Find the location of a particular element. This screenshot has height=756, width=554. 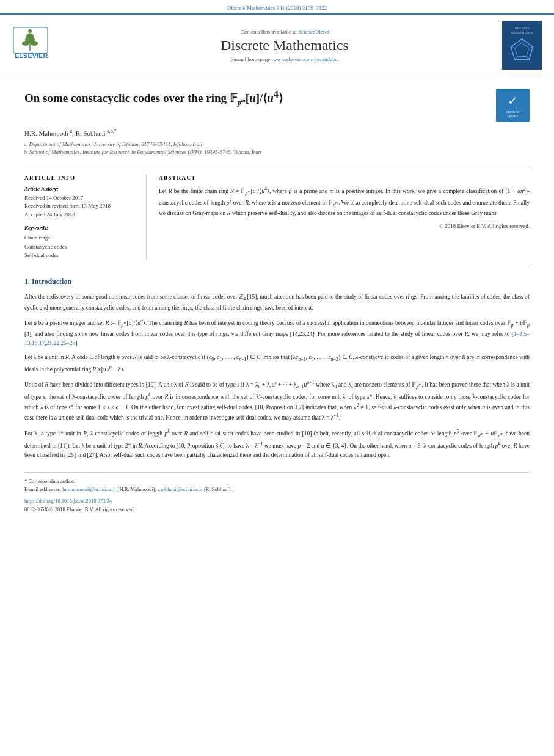

intro-para-2: Let a be a positive integer and set R :=… is located at coordinates (277, 333).